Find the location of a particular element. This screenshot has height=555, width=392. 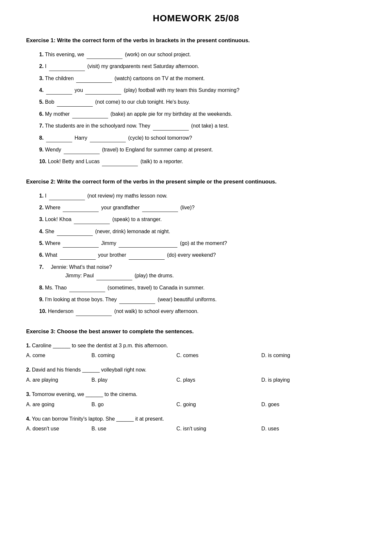

mc-option-a: A. come is located at coordinates (59, 356).